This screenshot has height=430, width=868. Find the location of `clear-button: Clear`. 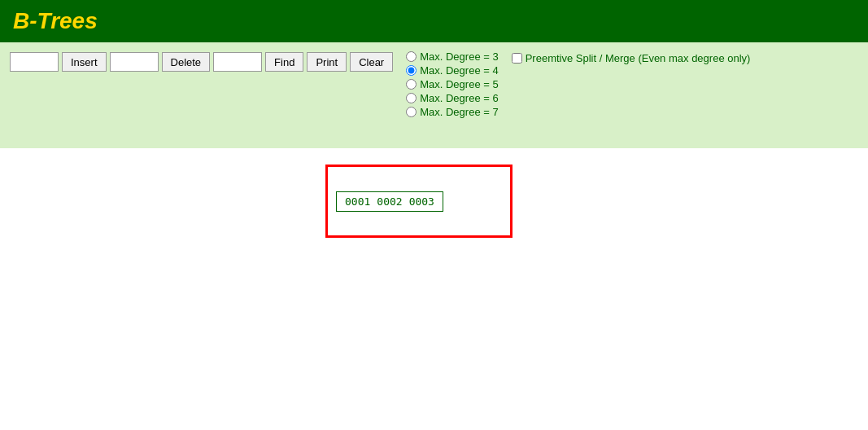

clear-button: Clear is located at coordinates (371, 62).